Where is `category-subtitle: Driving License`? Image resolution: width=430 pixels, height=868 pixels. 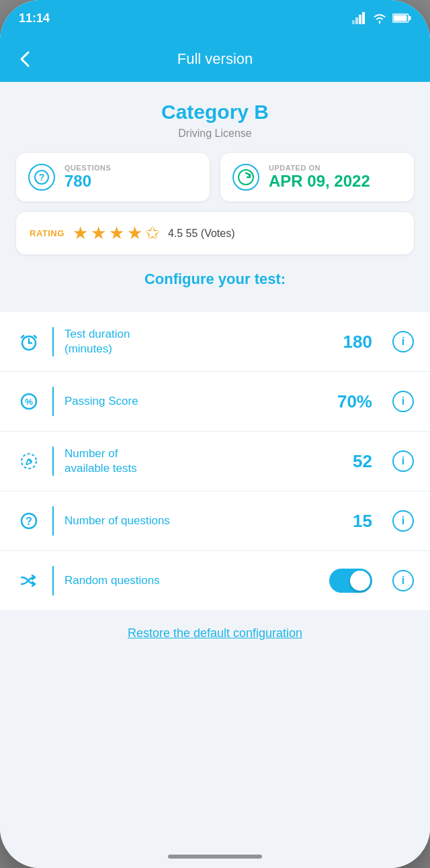 category-subtitle: Driving License is located at coordinates (215, 134).